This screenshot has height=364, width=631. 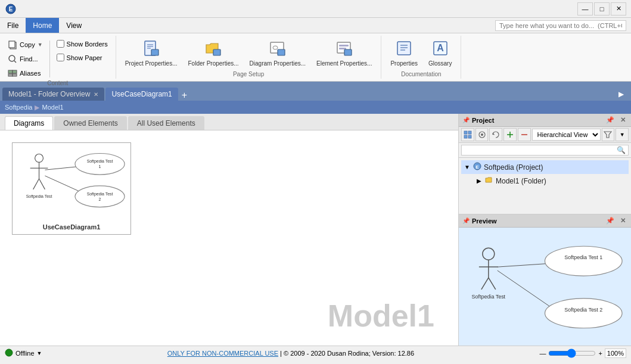 I want to click on tab-owned-elements: Owned Elements, so click(x=91, y=123).